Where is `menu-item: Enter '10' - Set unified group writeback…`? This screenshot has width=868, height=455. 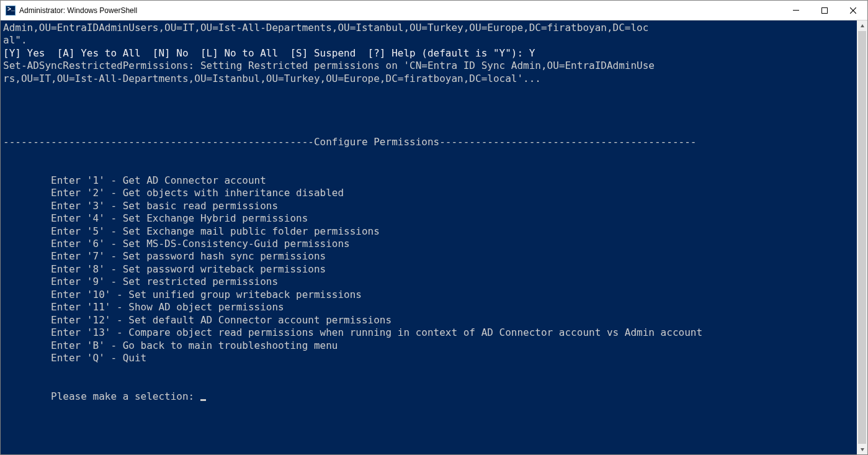 menu-item: Enter '10' - Set unified group writeback… is located at coordinates (182, 294).